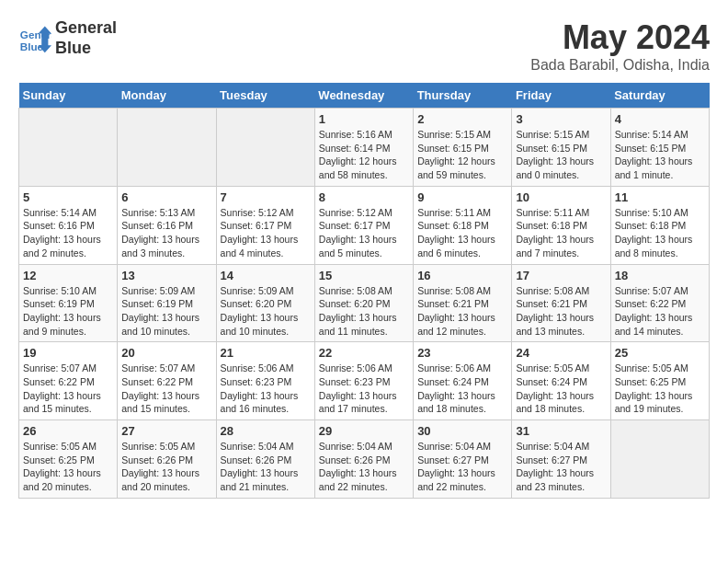  What do you see at coordinates (462, 197) in the screenshot?
I see `day-number: 9` at bounding box center [462, 197].